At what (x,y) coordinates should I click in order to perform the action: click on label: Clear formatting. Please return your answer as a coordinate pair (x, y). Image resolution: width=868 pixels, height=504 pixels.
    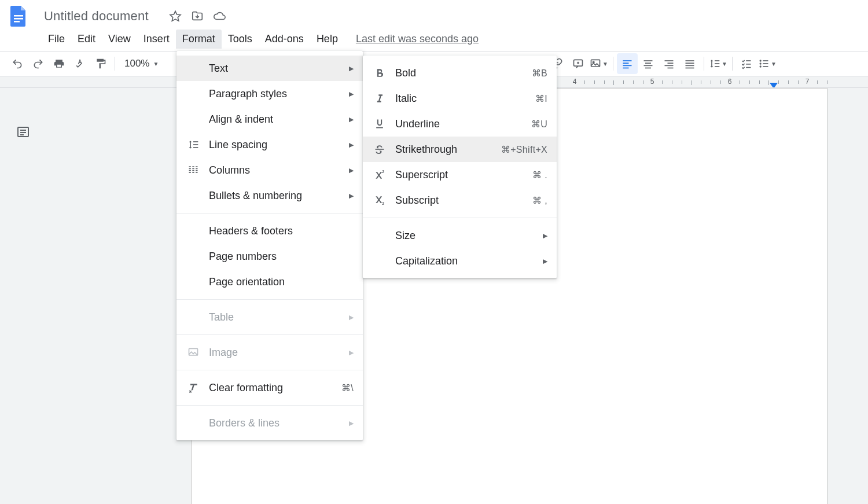
    Looking at the image, I should click on (270, 388).